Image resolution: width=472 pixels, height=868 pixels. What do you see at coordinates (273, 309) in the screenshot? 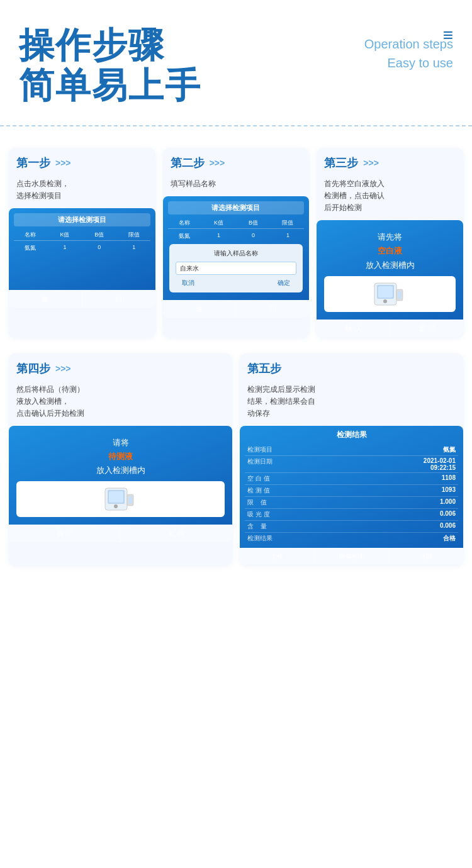
I see `step2-btn-return: 回` at bounding box center [273, 309].